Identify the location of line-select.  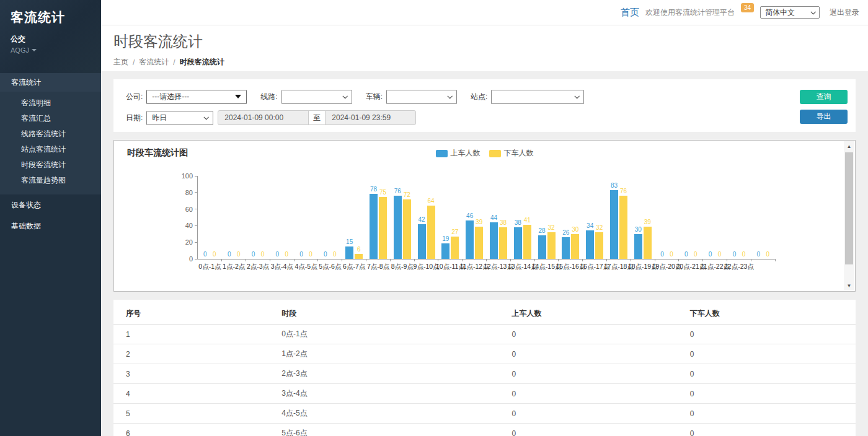
(317, 97).